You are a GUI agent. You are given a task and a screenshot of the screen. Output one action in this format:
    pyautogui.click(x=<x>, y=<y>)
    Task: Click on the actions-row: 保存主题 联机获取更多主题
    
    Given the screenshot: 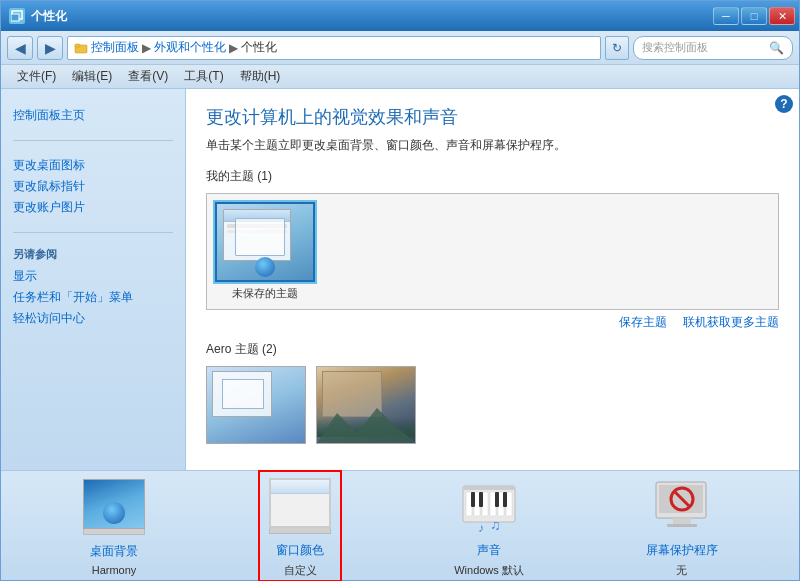 What is the action you would take?
    pyautogui.click(x=492, y=322)
    